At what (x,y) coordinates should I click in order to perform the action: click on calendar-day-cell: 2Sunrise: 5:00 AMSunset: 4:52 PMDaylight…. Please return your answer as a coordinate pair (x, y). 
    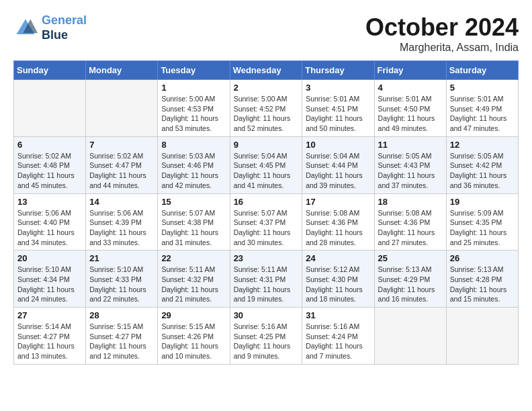
    Looking at the image, I should click on (266, 109).